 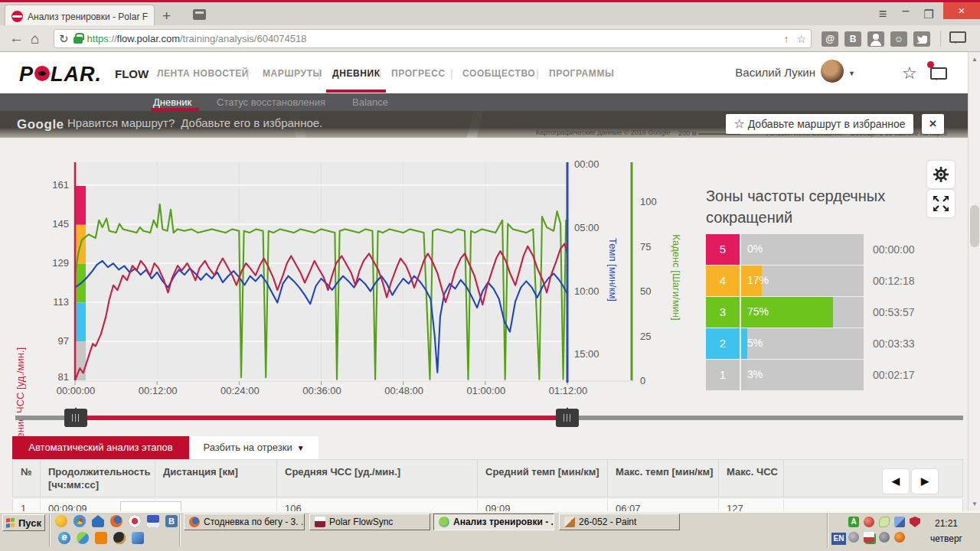 What do you see at coordinates (271, 103) in the screenshot?
I see `subnav-recovery: Статус восстановления` at bounding box center [271, 103].